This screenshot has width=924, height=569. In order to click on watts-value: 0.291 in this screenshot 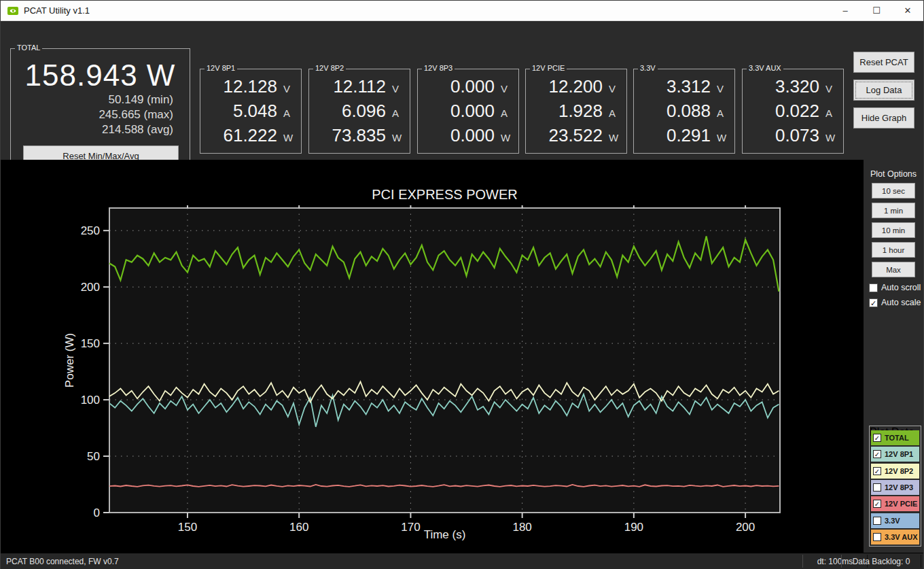, I will do `click(689, 136)`.